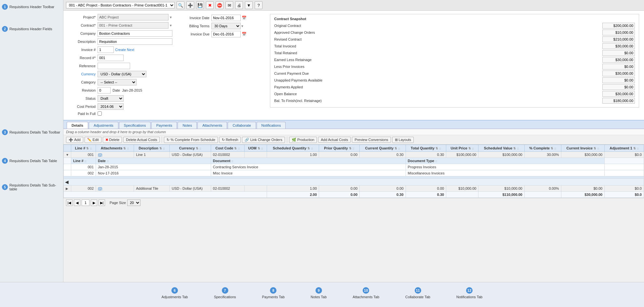  What do you see at coordinates (135, 125) in the screenshot?
I see `tab-specifications: Specifications` at bounding box center [135, 125].